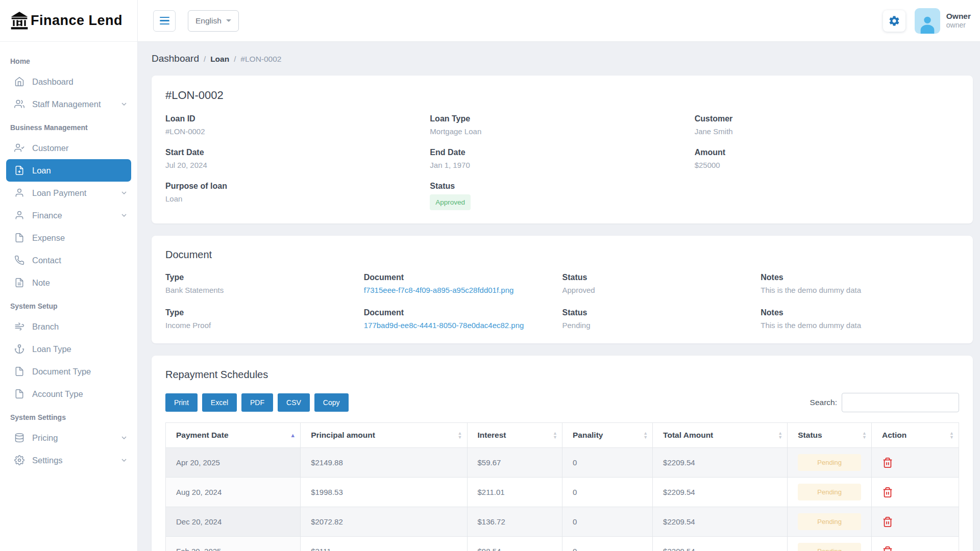  What do you see at coordinates (213, 21) in the screenshot?
I see `language-dropdown: English` at bounding box center [213, 21].